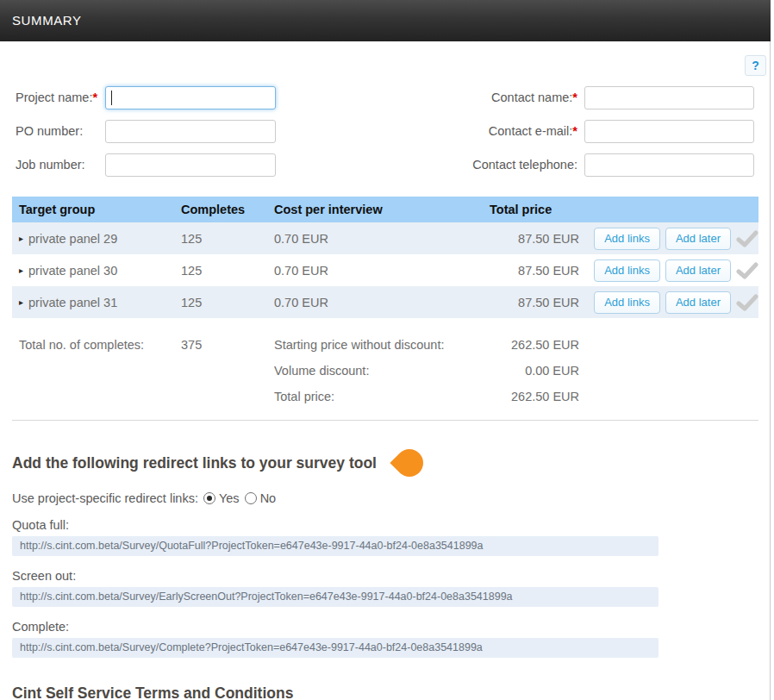 This screenshot has width=774, height=700. Describe the element at coordinates (335, 648) in the screenshot. I see `complete-url: http://s.cint.com.beta/Survey/Complete?P…` at that location.